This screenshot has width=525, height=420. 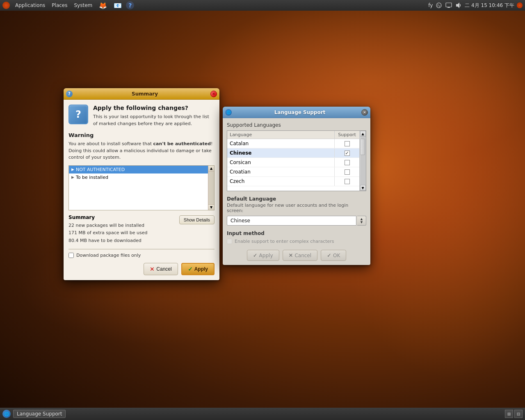 What do you see at coordinates (297, 255) in the screenshot?
I see `lang-support-buttons: ✓ Apply ✕ Cancel ✓ OK` at bounding box center [297, 255].